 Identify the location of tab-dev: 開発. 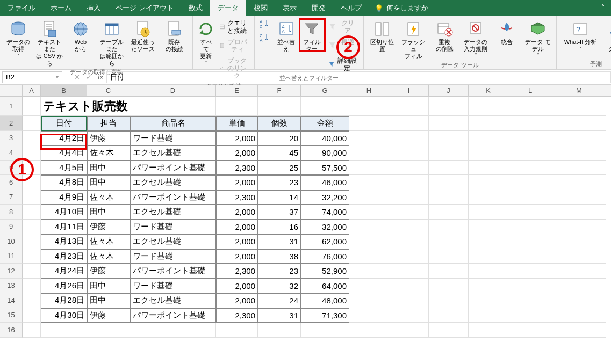
(319, 8).